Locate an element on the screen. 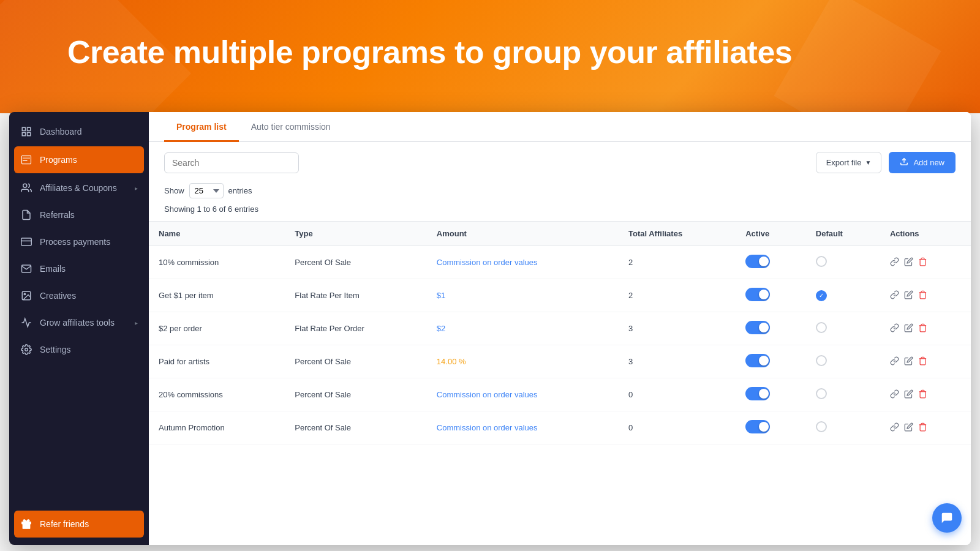 Image resolution: width=980 pixels, height=551 pixels. table-row: 20% commissionsPercent Of SaleCommission… is located at coordinates (560, 395).